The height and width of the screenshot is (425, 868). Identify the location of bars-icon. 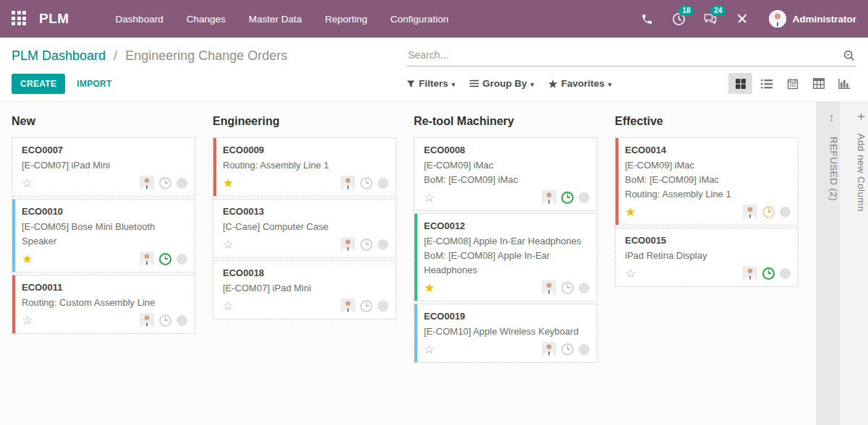
(475, 84).